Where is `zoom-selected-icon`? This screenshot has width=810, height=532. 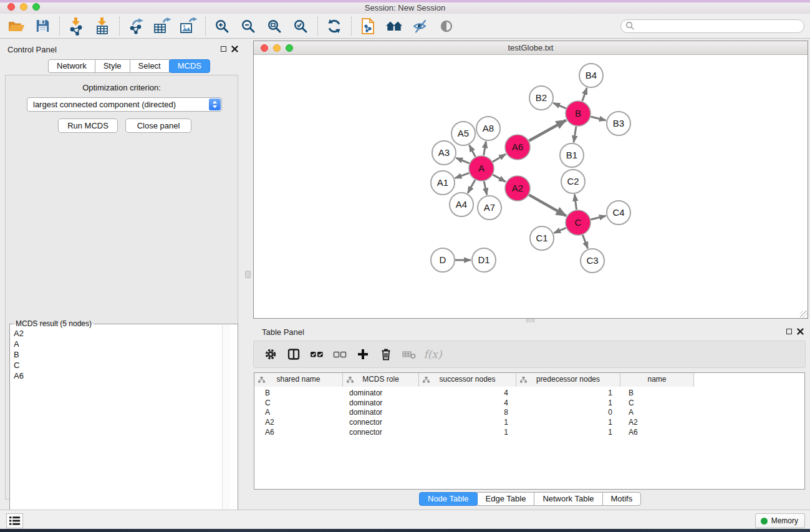 zoom-selected-icon is located at coordinates (301, 26).